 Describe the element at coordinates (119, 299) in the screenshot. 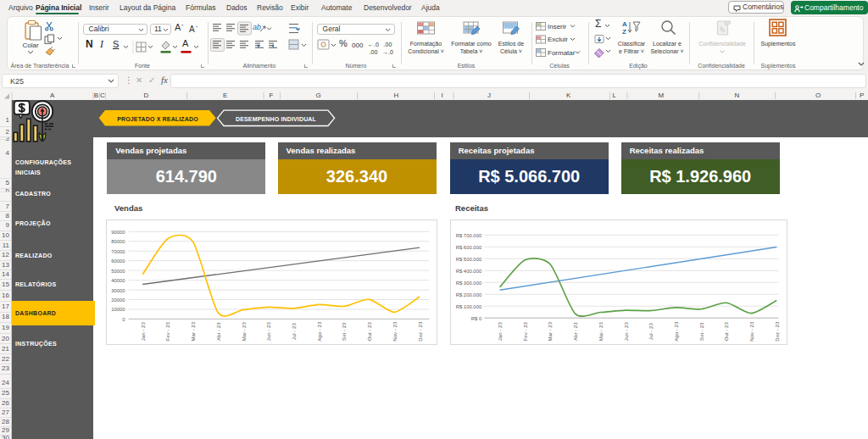

I see `svg-text: 20000` at that location.